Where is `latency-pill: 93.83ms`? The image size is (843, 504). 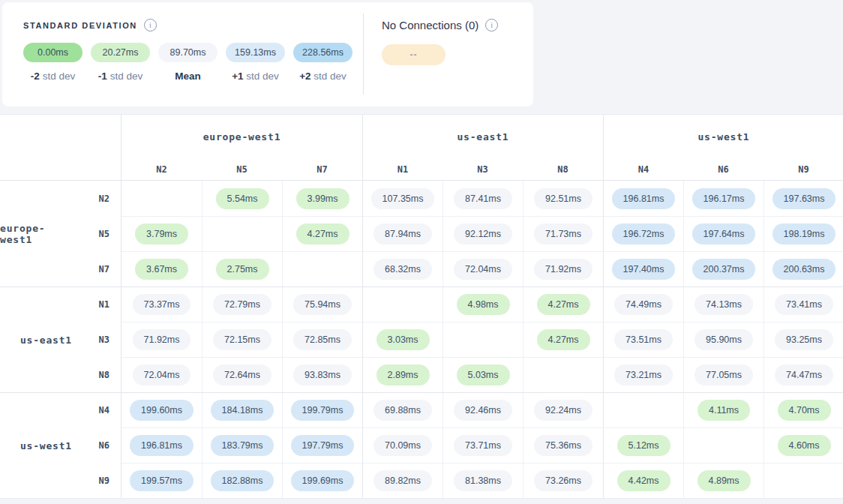
latency-pill: 93.83ms is located at coordinates (322, 375).